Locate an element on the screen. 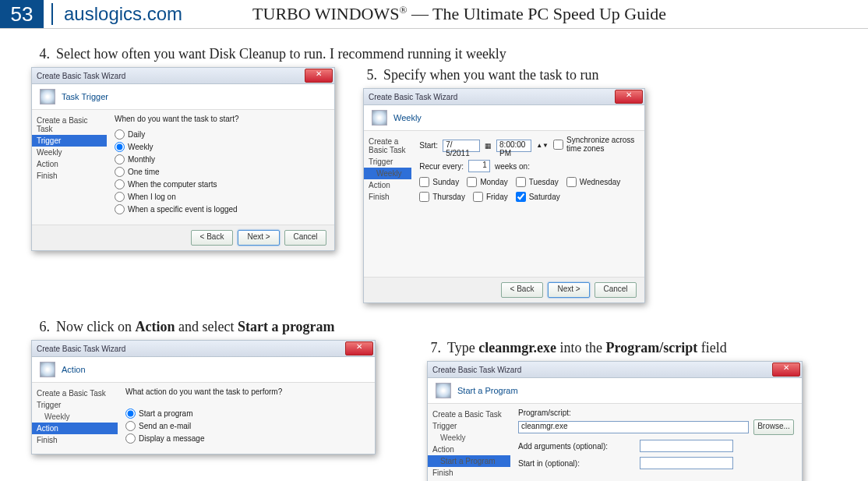 Image resolution: width=868 pixels, height=481 pixels. recur-label: Recur every: is located at coordinates (441, 167).